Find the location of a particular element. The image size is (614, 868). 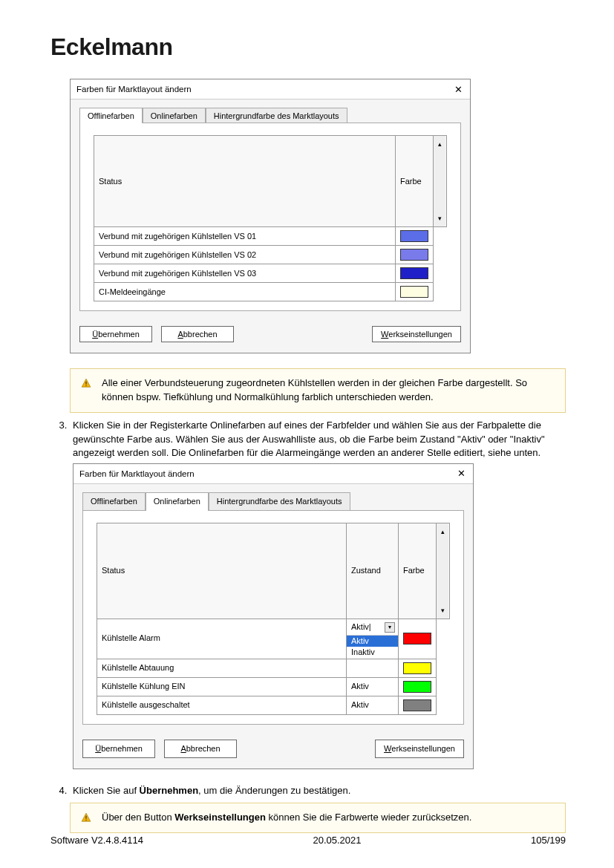

column-zustand: Zustand is located at coordinates (373, 572).